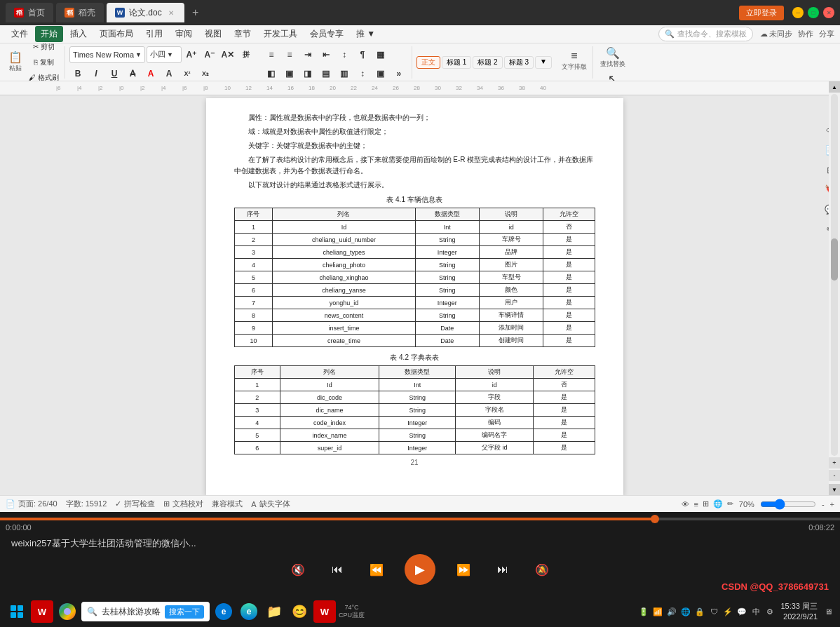  Describe the element at coordinates (613, 77) in the screenshot. I see `select-button: ↖ 选择` at that location.